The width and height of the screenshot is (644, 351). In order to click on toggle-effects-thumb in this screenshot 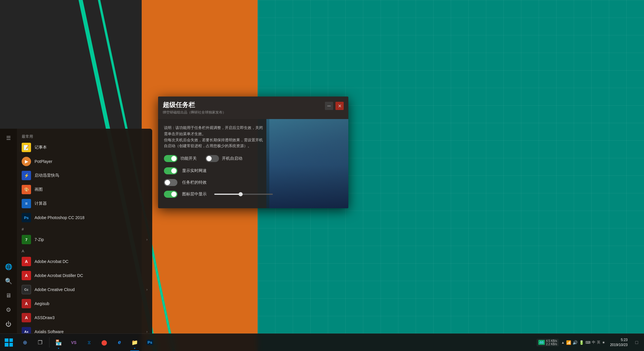, I will do `click(167, 183)`.